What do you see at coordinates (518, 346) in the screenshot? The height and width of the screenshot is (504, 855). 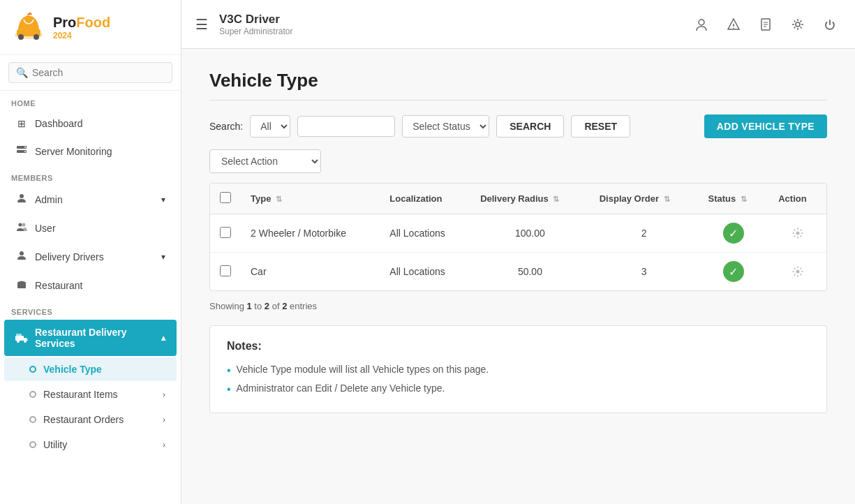 I see `notes-title: Notes:` at bounding box center [518, 346].